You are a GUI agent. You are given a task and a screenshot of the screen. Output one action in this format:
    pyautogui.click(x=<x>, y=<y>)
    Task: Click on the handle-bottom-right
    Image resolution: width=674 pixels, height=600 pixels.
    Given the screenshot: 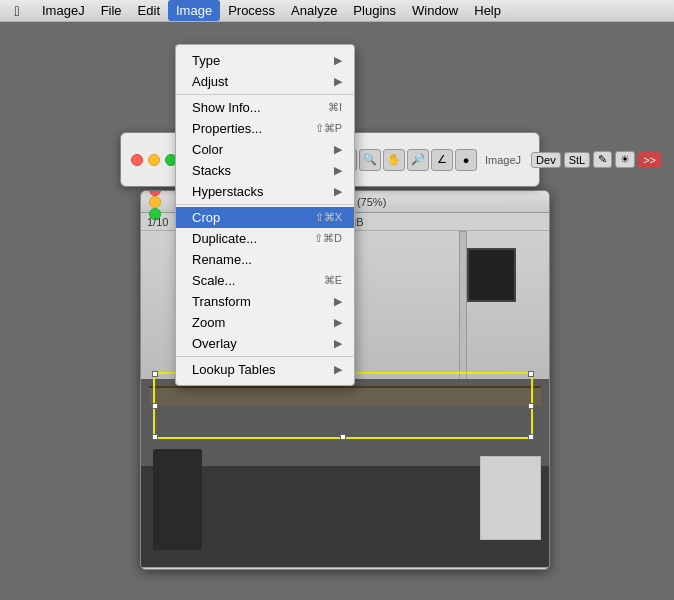 What is the action you would take?
    pyautogui.click(x=531, y=437)
    